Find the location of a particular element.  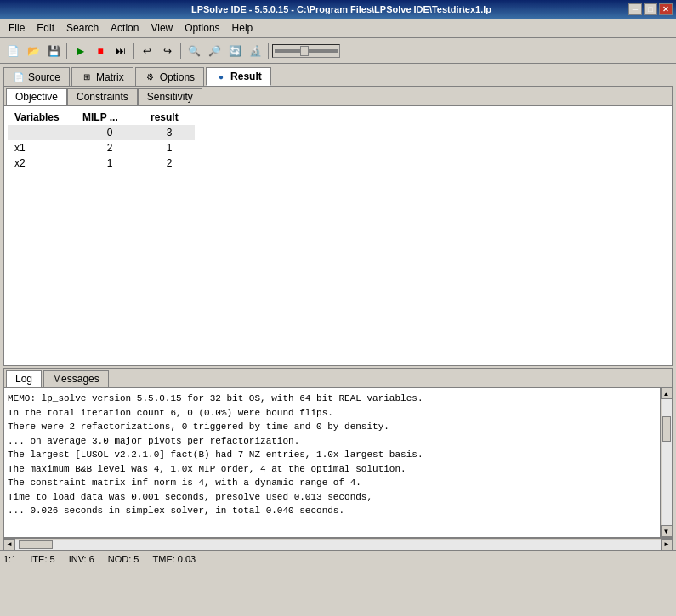

table-row: 0 3 is located at coordinates (101, 133).